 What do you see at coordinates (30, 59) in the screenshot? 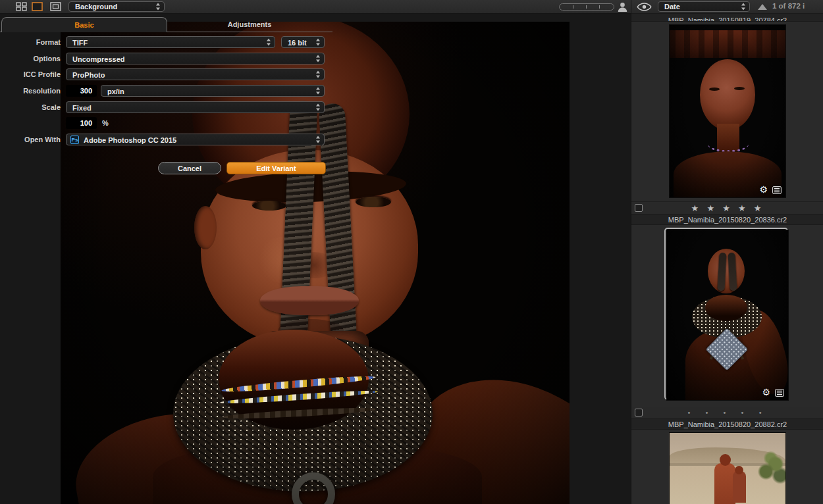
I see `options-label: Options` at bounding box center [30, 59].